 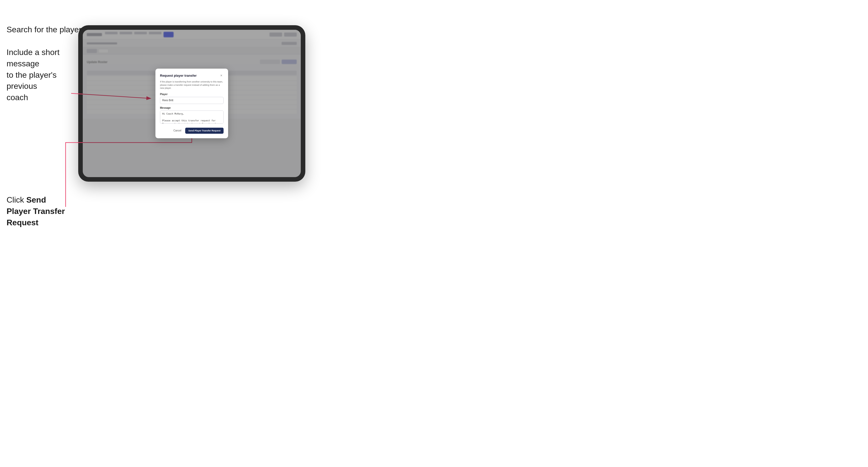 What do you see at coordinates (45, 30) in the screenshot?
I see `annotation-search: Search for the player.` at bounding box center [45, 30].